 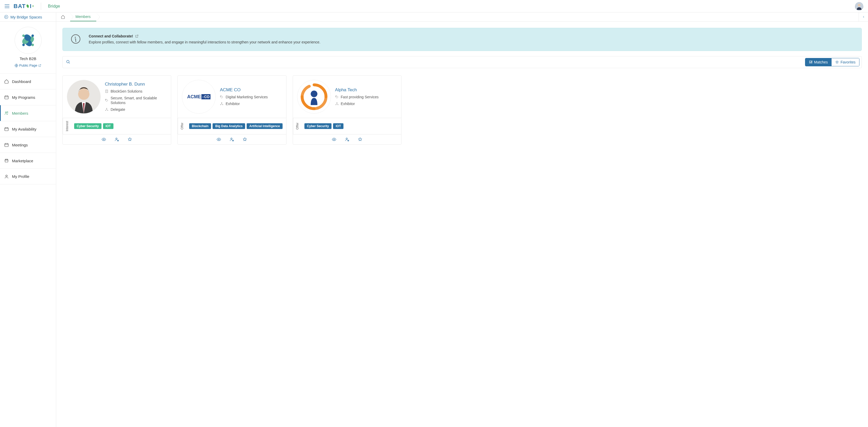 What do you see at coordinates (136, 84) in the screenshot?
I see `member-name: Christopher B. Dunn` at bounding box center [136, 84].